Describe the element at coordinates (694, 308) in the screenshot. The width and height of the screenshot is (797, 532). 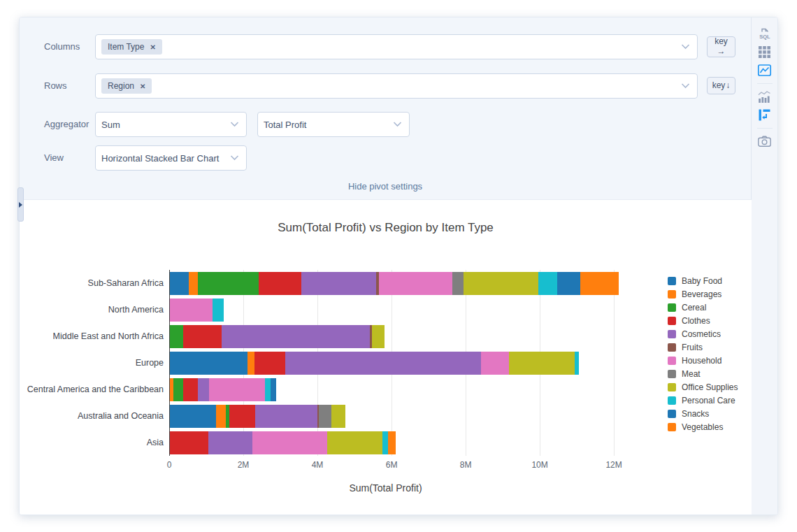
I see `legend-label: Cereal` at that location.